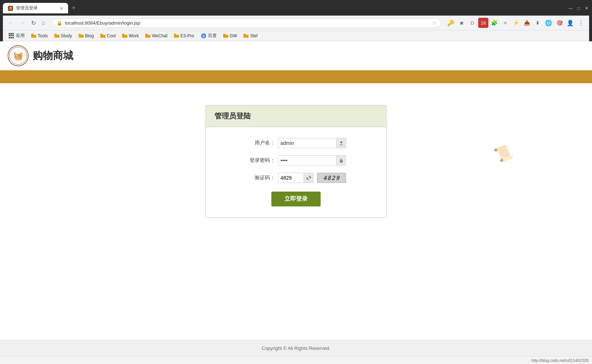 This screenshot has width=592, height=364. I want to click on extension-btn8: 🎯, so click(559, 23).